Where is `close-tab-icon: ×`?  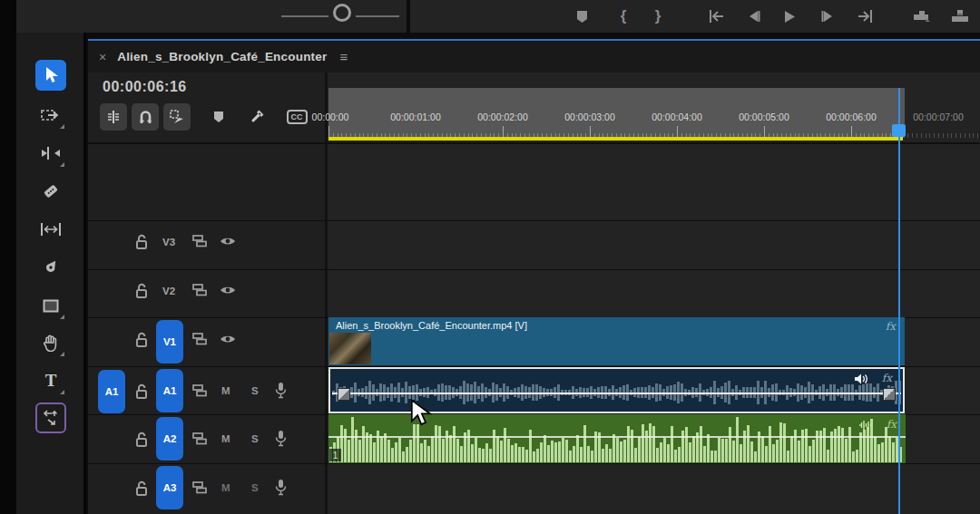 close-tab-icon: × is located at coordinates (103, 57).